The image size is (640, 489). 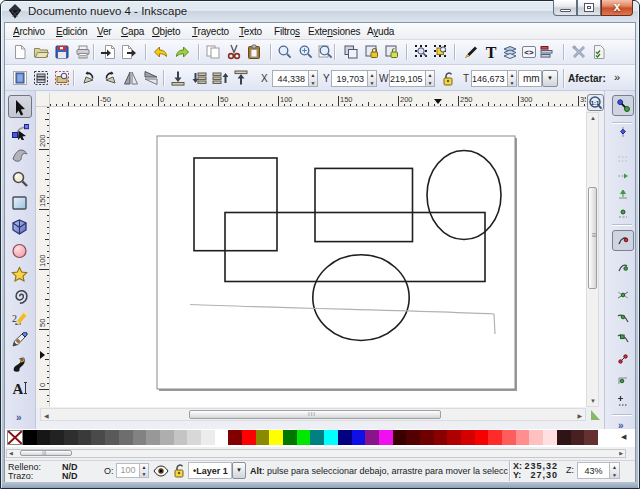 I want to click on svg-text: 1:1, so click(x=596, y=103).